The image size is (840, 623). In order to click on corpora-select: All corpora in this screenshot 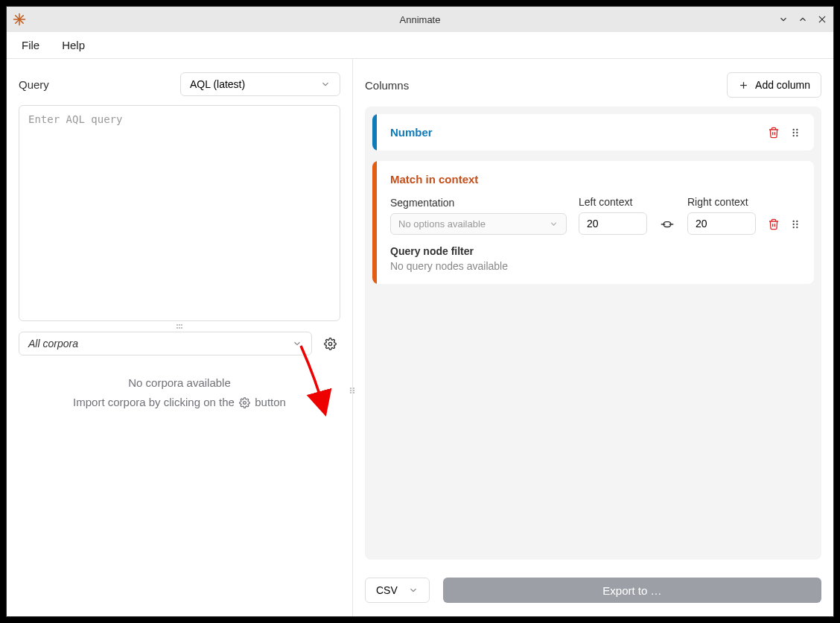, I will do `click(165, 344)`.